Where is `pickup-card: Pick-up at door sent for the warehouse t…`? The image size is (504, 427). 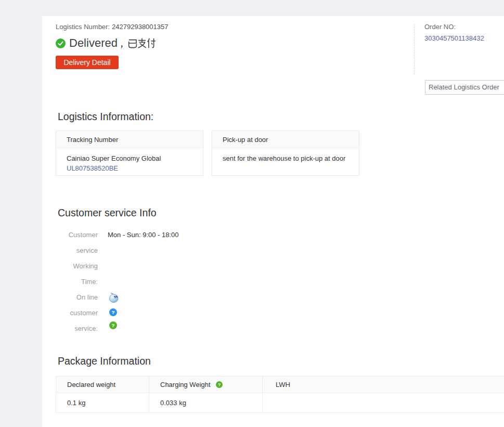 pickup-card: Pick-up at door sent for the warehouse t… is located at coordinates (286, 153).